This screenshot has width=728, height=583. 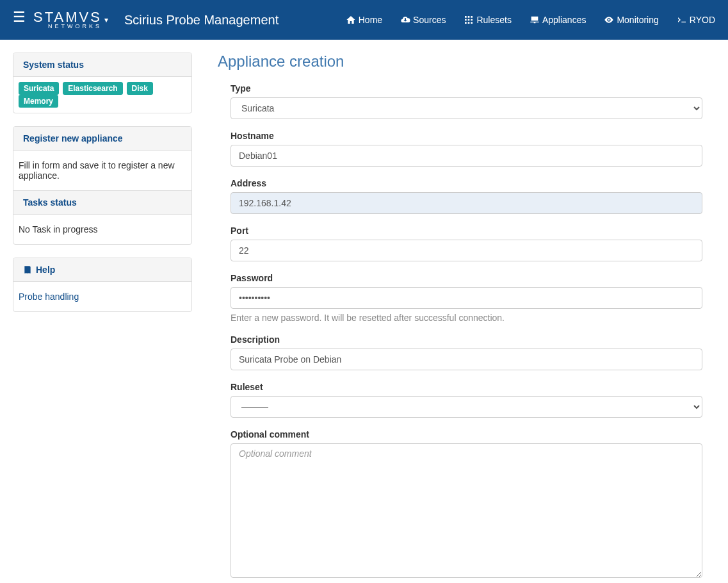 What do you see at coordinates (102, 95) in the screenshot?
I see `status-badges: Suricata Elasticsearch Disk Memory` at bounding box center [102, 95].